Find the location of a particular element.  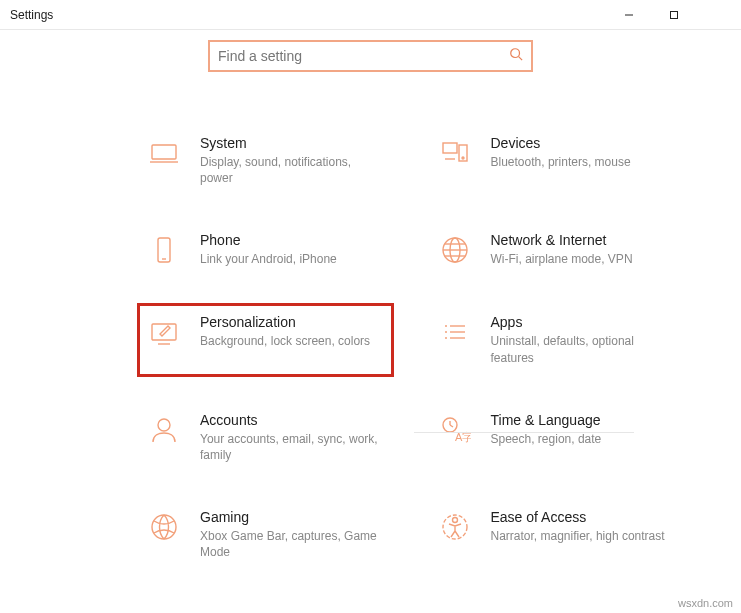

system-icon is located at coordinates (164, 153).